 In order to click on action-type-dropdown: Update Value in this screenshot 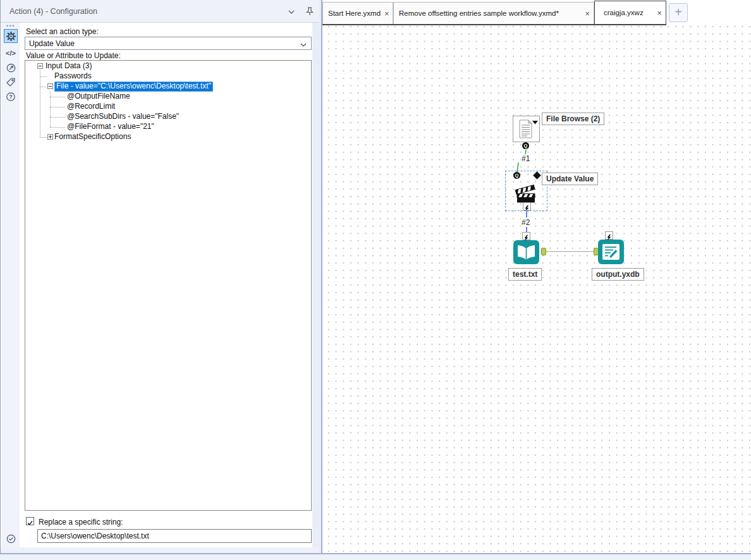, I will do `click(168, 43)`.